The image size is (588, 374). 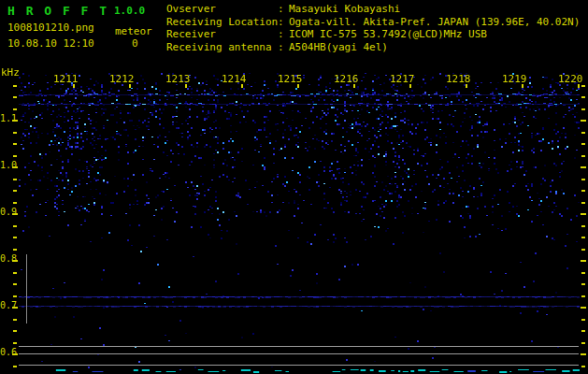 I want to click on info-value: Ogata-vill. Akita-Pref. JAPAN (139.96E, …, so click(x=434, y=22).